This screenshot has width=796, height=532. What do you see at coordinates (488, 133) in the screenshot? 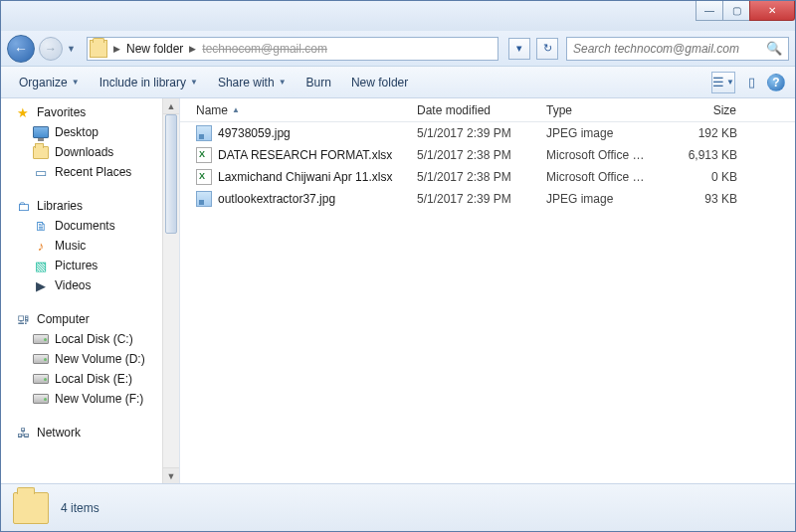
I see `file-row: 49738059.jpg5/1/2017 2:39 PMJPEG image19…` at bounding box center [488, 133].